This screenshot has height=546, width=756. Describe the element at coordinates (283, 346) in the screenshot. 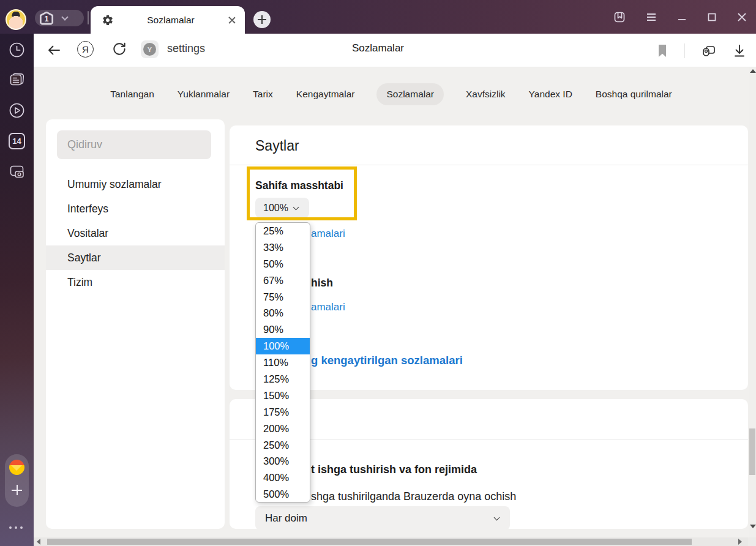

I see `zoom-option-100-selected: 100%` at that location.